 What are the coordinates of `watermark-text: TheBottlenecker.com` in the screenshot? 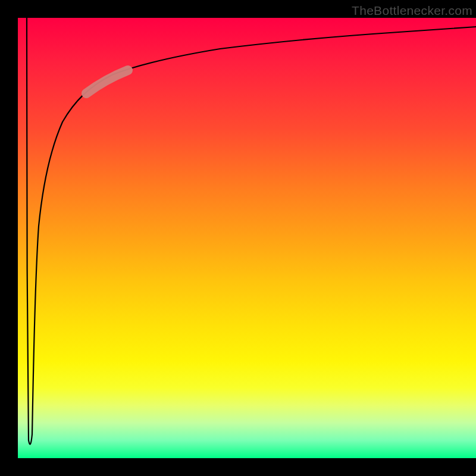 It's located at (412, 11).